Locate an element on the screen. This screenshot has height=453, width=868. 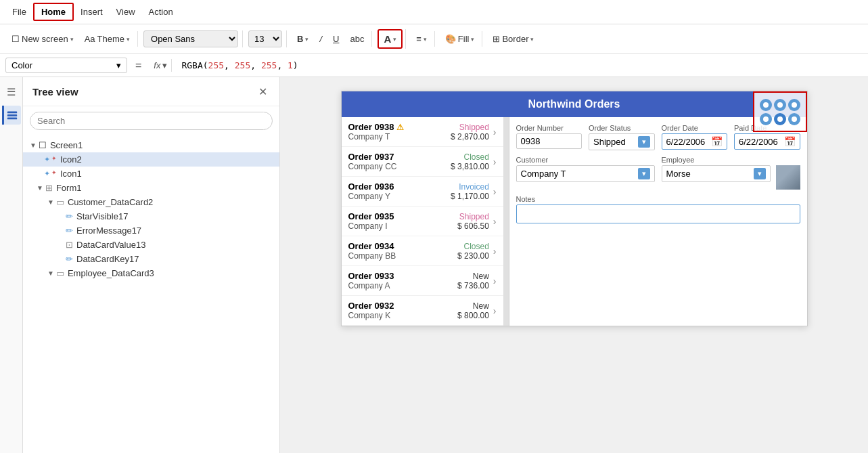
menu-file: File is located at coordinates (19, 12).